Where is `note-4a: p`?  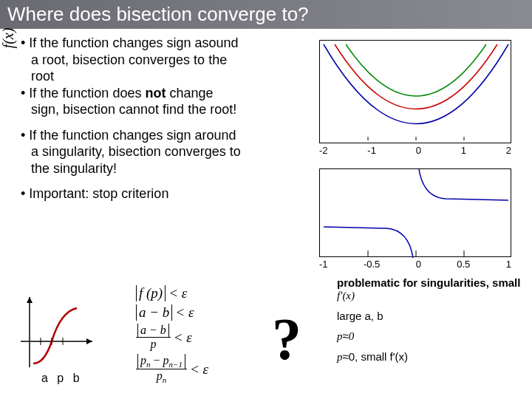 note-4a: p is located at coordinates (340, 357).